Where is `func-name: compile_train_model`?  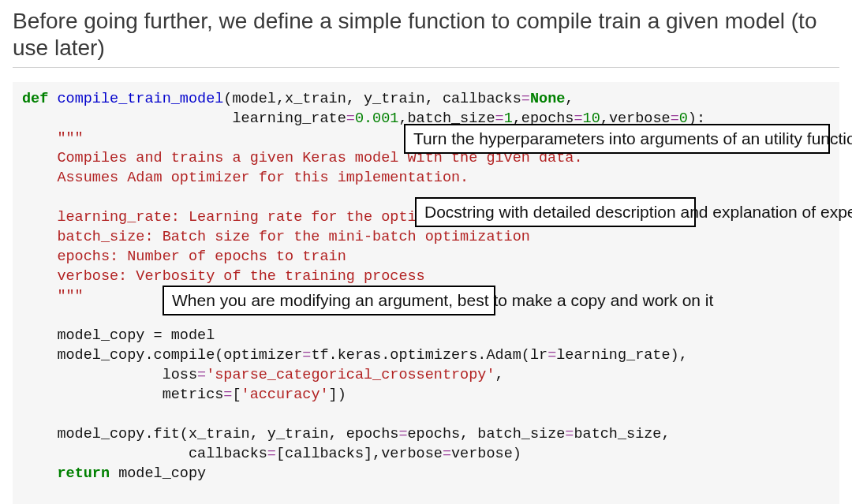
func-name: compile_train_model is located at coordinates (140, 99).